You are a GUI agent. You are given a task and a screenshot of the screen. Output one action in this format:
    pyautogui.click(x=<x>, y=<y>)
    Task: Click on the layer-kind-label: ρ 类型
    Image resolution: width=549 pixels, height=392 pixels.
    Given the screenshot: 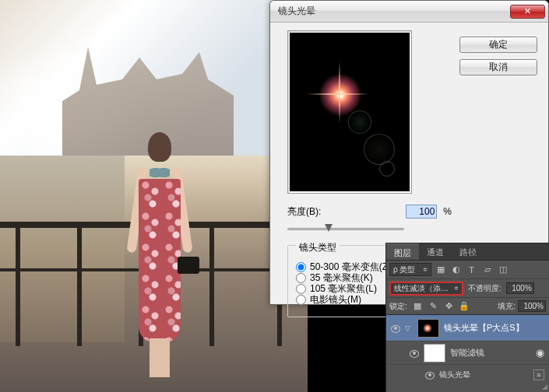 What is the action you would take?
    pyautogui.click(x=404, y=270)
    